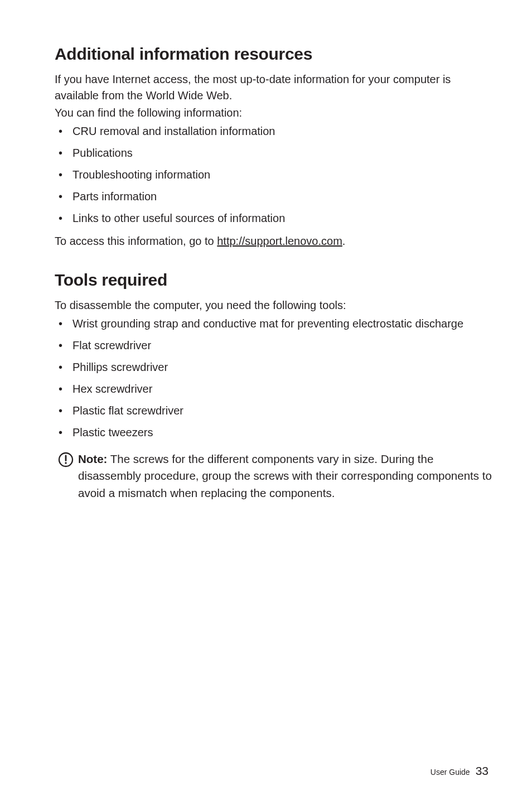  What do you see at coordinates (273, 306) in the screenshot?
I see `tools-intro: To disassemble the computer, you need th…` at bounding box center [273, 306].